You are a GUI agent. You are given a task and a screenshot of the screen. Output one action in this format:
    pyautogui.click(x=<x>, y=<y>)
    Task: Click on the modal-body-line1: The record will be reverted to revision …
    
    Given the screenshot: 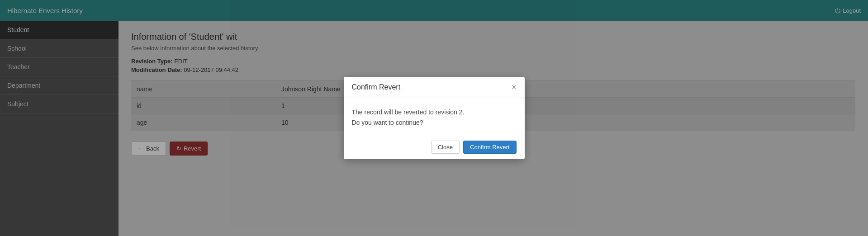 What is the action you would take?
    pyautogui.click(x=434, y=112)
    